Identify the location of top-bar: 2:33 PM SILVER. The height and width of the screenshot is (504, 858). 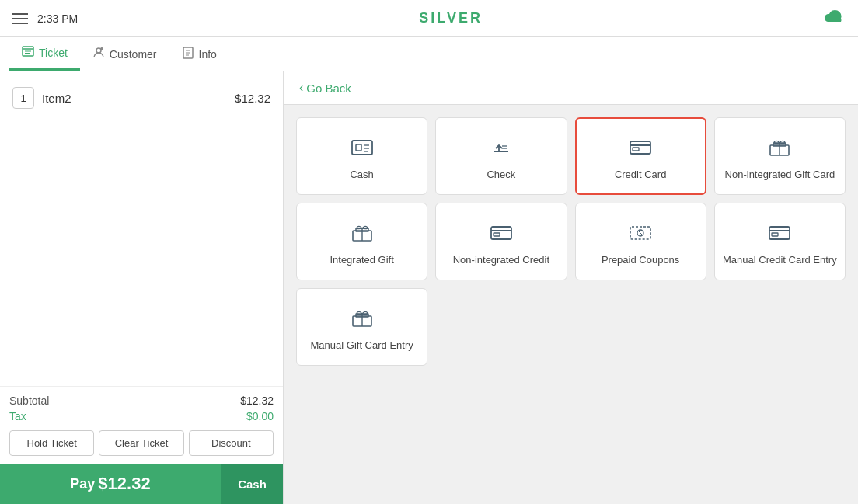
(429, 19).